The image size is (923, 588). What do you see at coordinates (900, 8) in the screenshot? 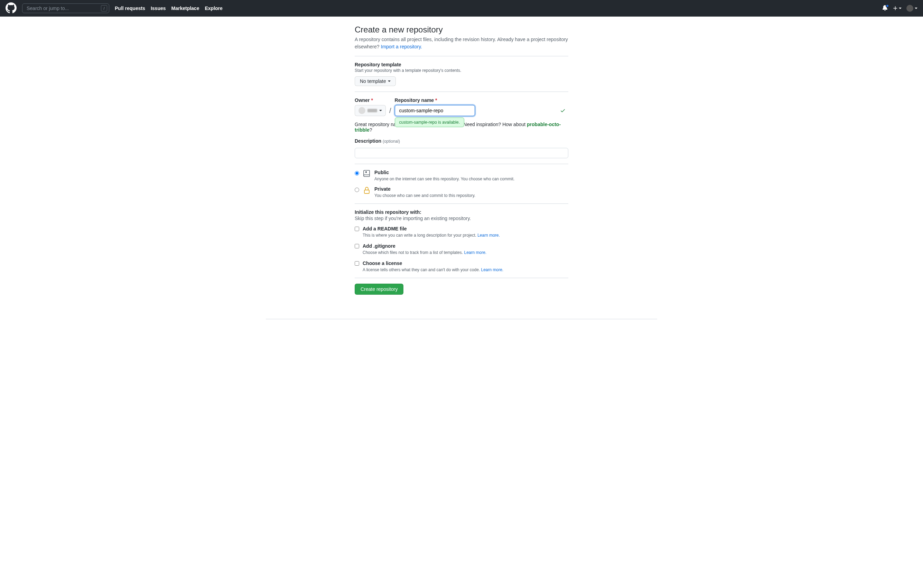
I see `header-right` at bounding box center [900, 8].